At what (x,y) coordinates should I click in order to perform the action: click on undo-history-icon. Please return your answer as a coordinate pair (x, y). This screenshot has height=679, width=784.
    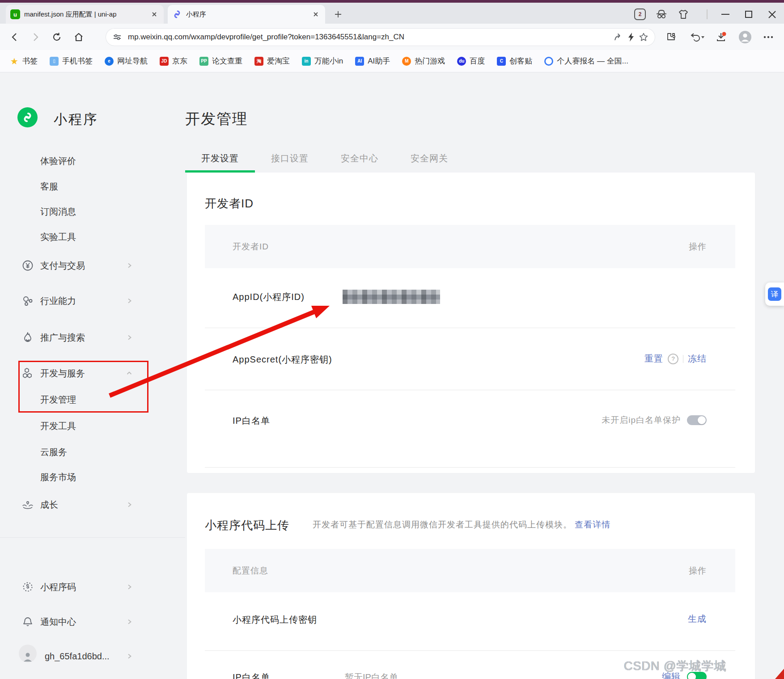
    Looking at the image, I should click on (697, 37).